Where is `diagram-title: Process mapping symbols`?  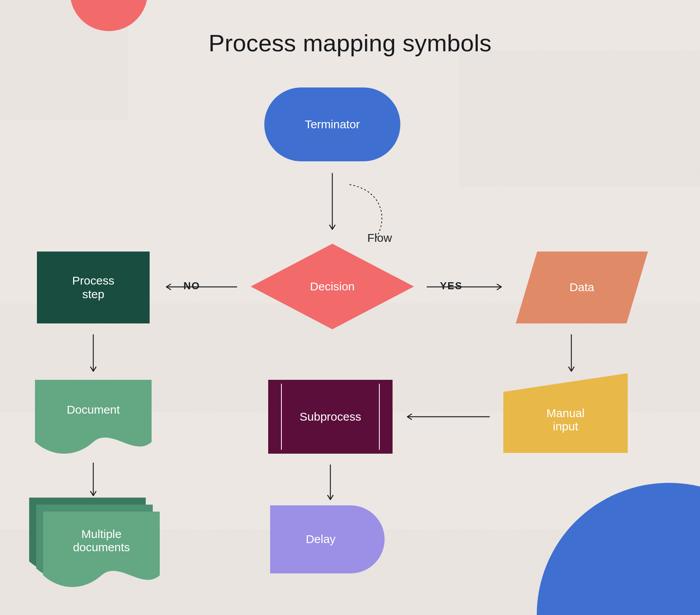
diagram-title: Process mapping symbols is located at coordinates (350, 43).